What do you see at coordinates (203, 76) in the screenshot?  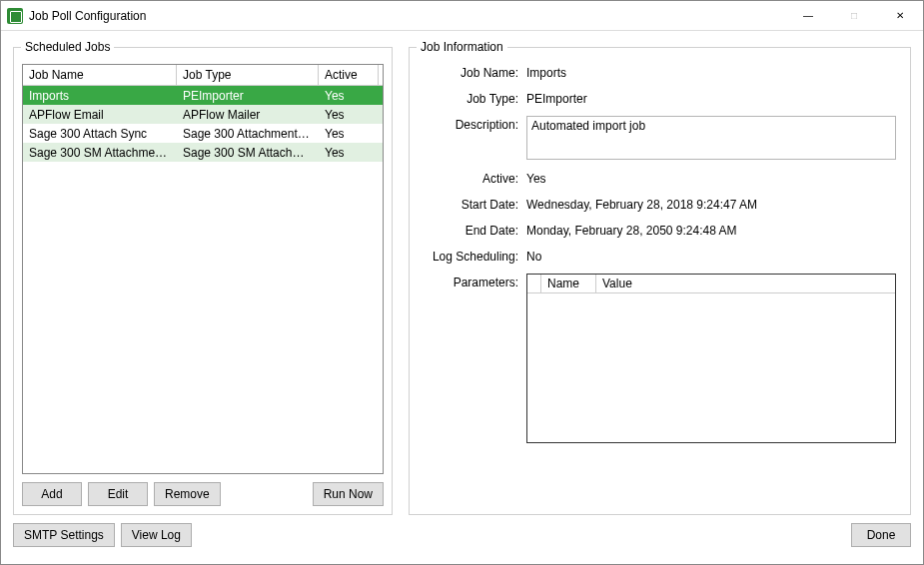 I see `jobs-grid-header: Job Name Job Type Active` at bounding box center [203, 76].